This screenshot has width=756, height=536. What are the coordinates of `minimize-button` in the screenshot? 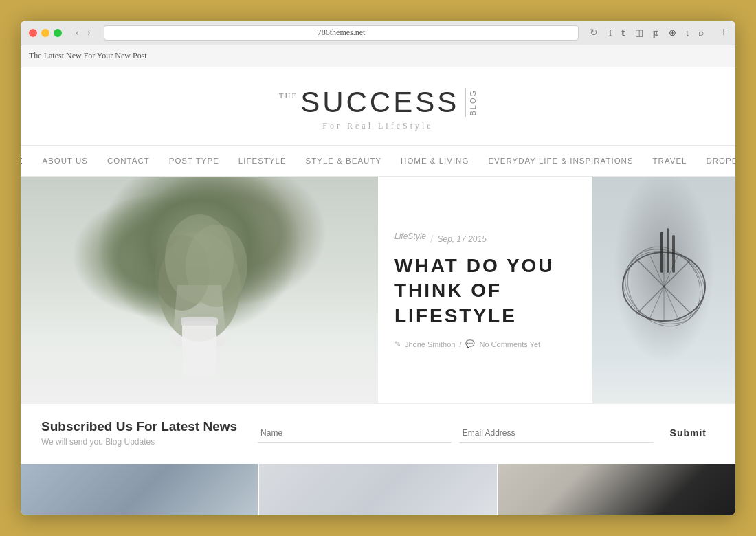 It's located at (45, 33).